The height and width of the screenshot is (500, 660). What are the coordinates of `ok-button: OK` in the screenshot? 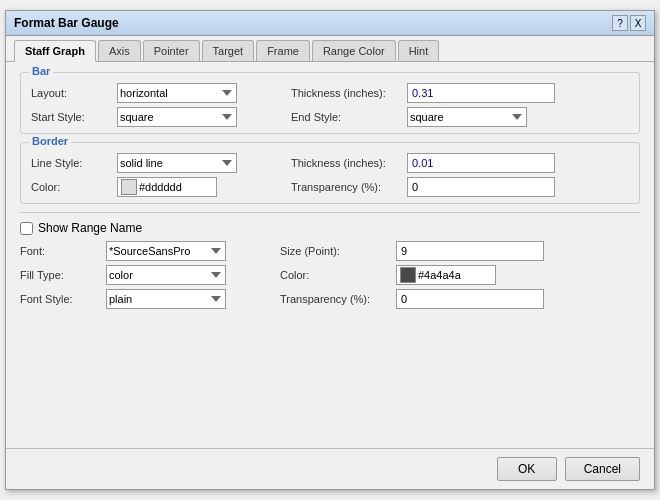 It's located at (527, 469).